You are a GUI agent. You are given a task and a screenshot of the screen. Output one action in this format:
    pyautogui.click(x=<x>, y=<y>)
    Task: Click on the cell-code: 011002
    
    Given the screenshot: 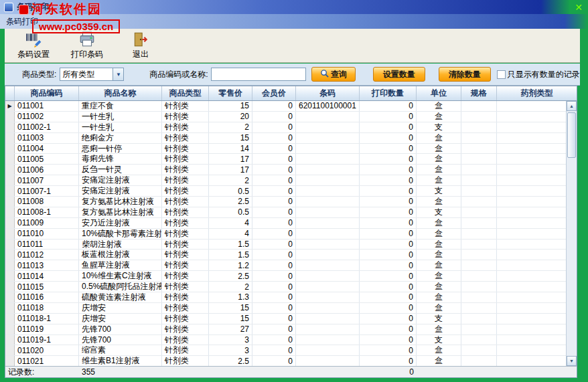 What is the action you would take?
    pyautogui.click(x=47, y=116)
    